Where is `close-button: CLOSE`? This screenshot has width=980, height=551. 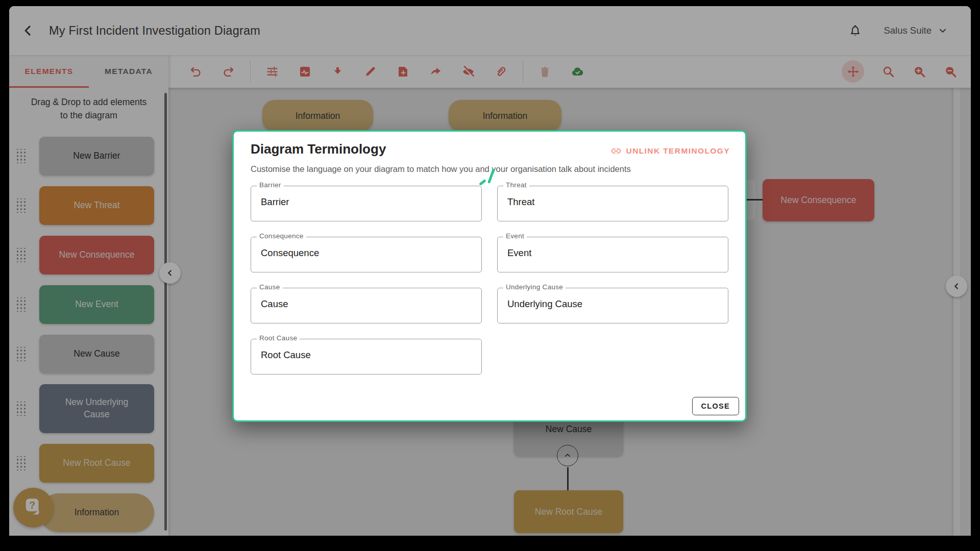
close-button: CLOSE is located at coordinates (716, 406).